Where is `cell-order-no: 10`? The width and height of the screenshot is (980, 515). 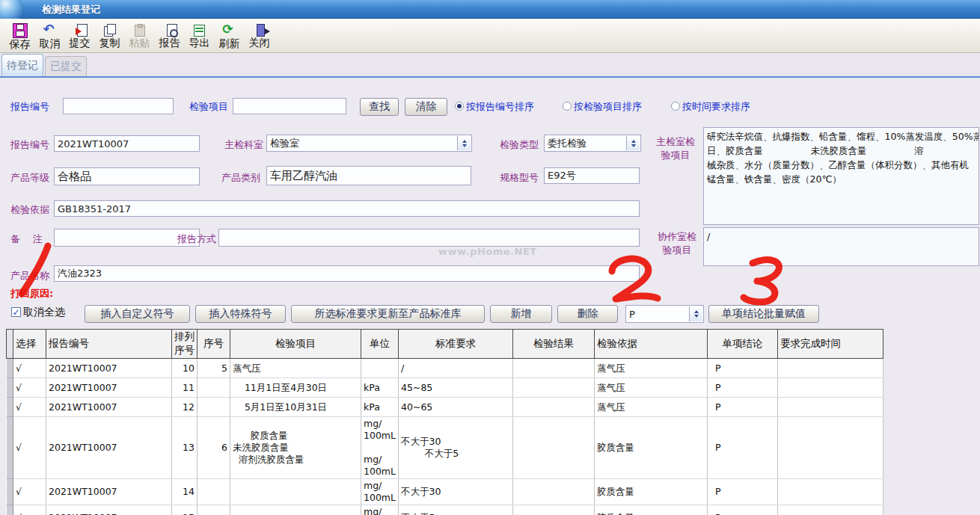
cell-order-no: 10 is located at coordinates (185, 368).